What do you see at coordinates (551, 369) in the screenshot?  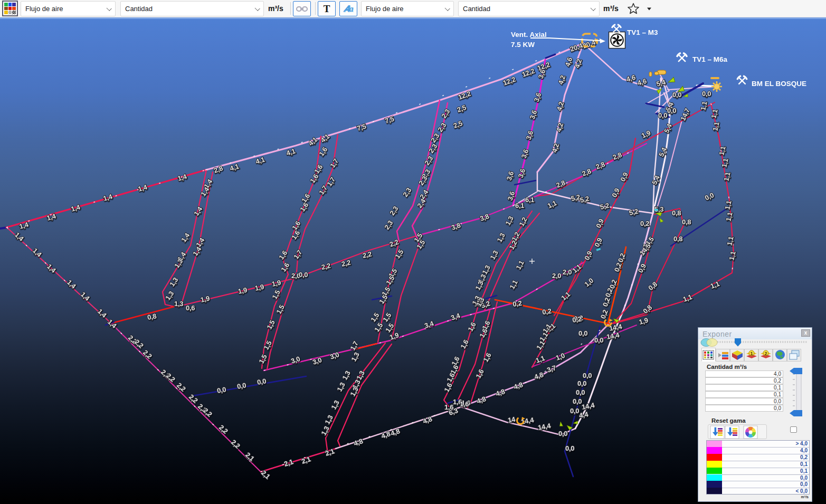 I see `svg-text: 3,7` at bounding box center [551, 369].